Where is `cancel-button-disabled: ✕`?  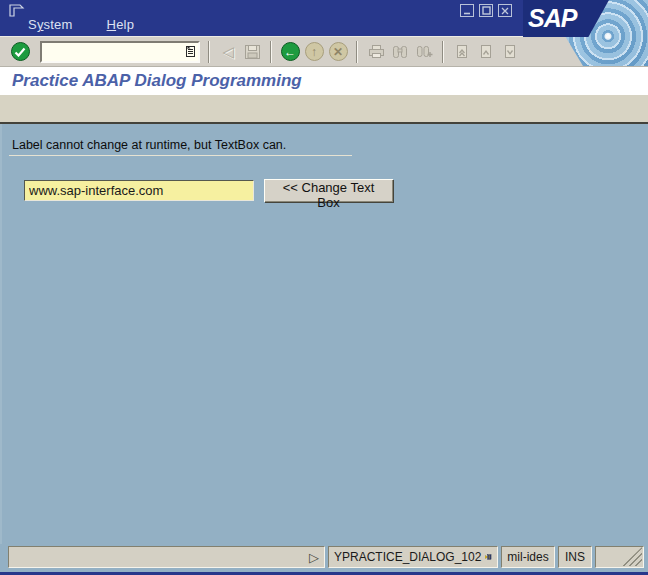 cancel-button-disabled: ✕ is located at coordinates (338, 52).